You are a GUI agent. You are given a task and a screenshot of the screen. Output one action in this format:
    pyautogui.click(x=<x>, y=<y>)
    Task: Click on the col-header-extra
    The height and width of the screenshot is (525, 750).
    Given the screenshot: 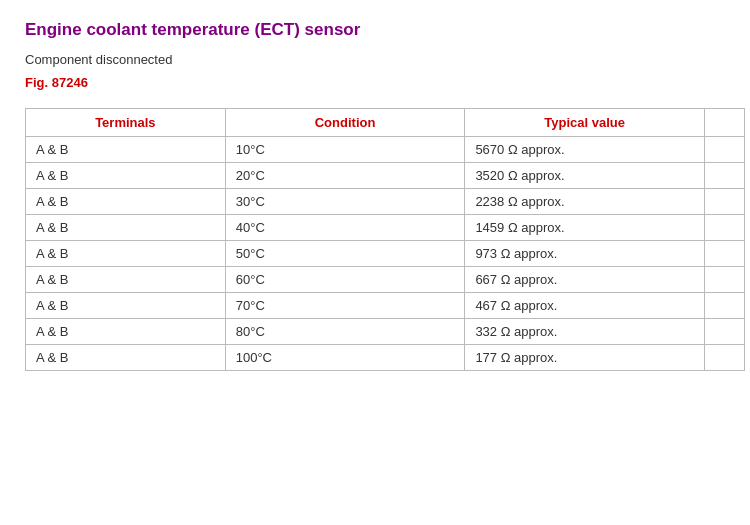 What is the action you would take?
    pyautogui.click(x=725, y=123)
    